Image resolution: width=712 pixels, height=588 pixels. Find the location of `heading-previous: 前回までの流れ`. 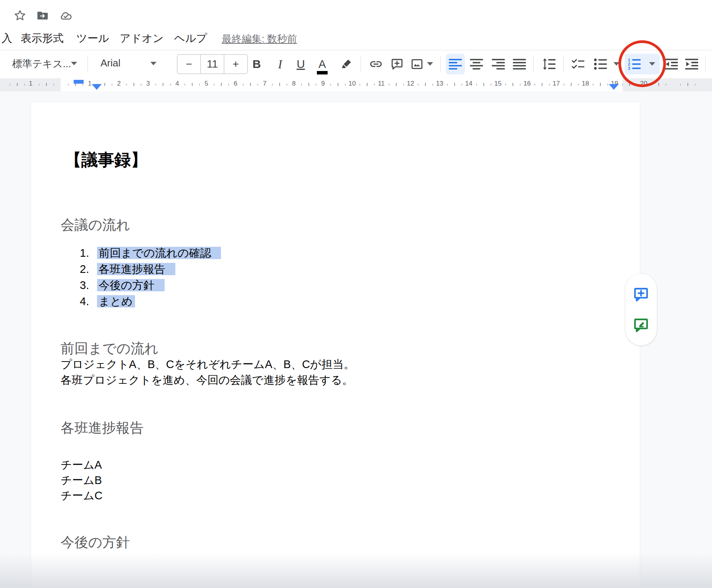

heading-previous: 前回までの流れ is located at coordinates (110, 349).